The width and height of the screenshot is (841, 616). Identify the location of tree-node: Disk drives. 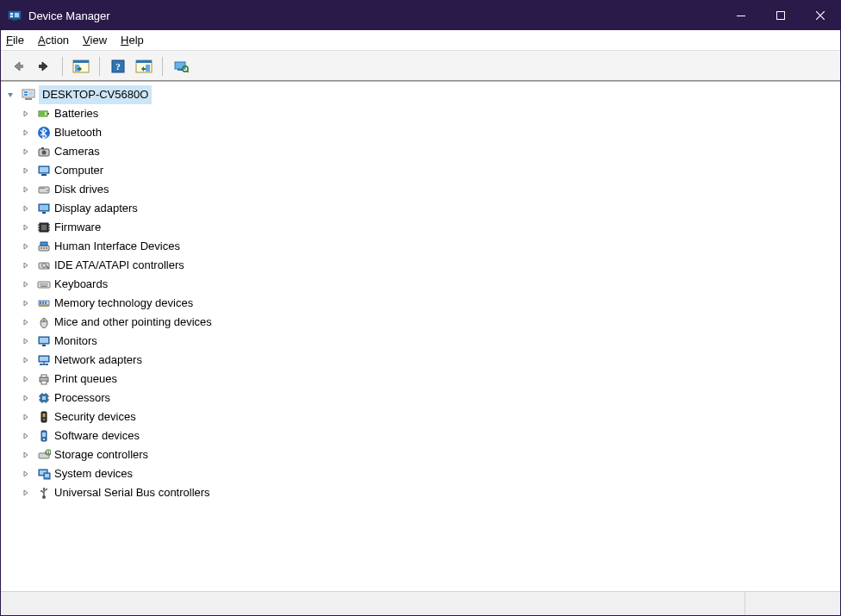
(420, 190).